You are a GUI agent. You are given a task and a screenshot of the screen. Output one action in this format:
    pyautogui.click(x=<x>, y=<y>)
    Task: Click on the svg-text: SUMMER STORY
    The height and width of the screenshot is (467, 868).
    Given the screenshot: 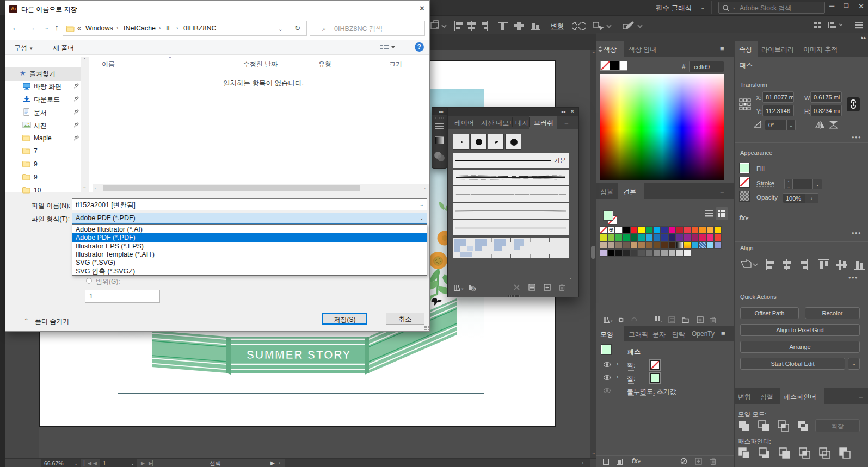 What is the action you would take?
    pyautogui.click(x=299, y=355)
    